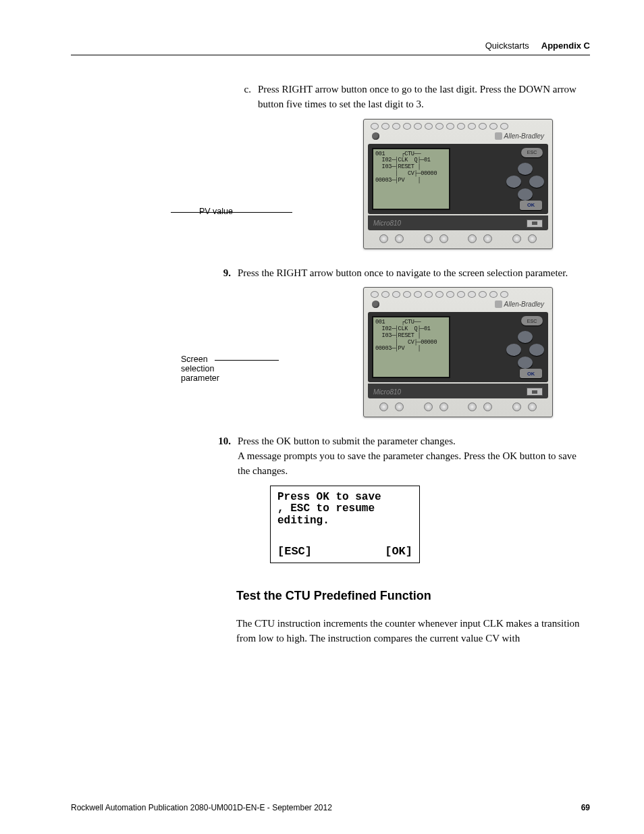  I want to click on step-10-marker: 10., so click(223, 498).